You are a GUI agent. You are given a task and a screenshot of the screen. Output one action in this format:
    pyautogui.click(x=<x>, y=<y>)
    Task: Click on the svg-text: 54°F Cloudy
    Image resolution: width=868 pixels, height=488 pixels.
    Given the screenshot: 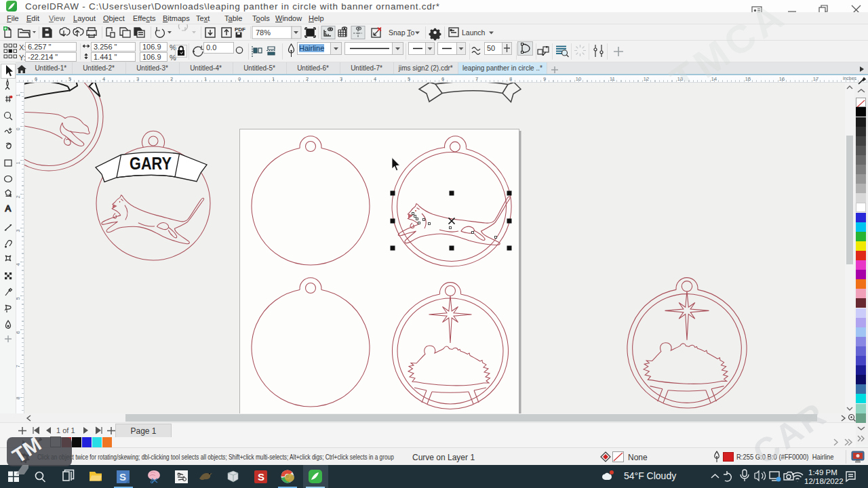 What is the action you would take?
    pyautogui.click(x=650, y=476)
    